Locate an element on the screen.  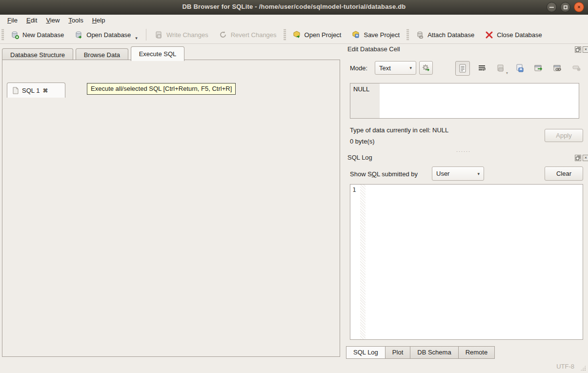
open-database-button: Open Database ▾ is located at coordinates (106, 35).